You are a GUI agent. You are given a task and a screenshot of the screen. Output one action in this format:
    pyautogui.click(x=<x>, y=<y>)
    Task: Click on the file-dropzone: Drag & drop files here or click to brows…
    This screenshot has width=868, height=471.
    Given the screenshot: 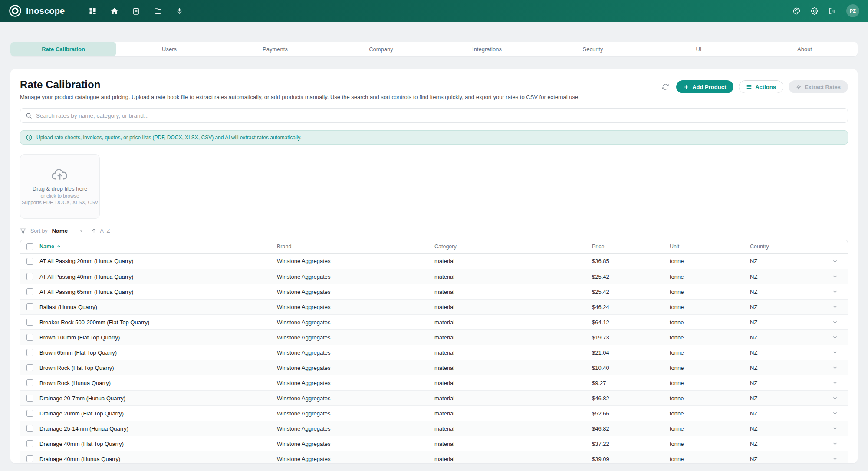 What is the action you would take?
    pyautogui.click(x=60, y=187)
    